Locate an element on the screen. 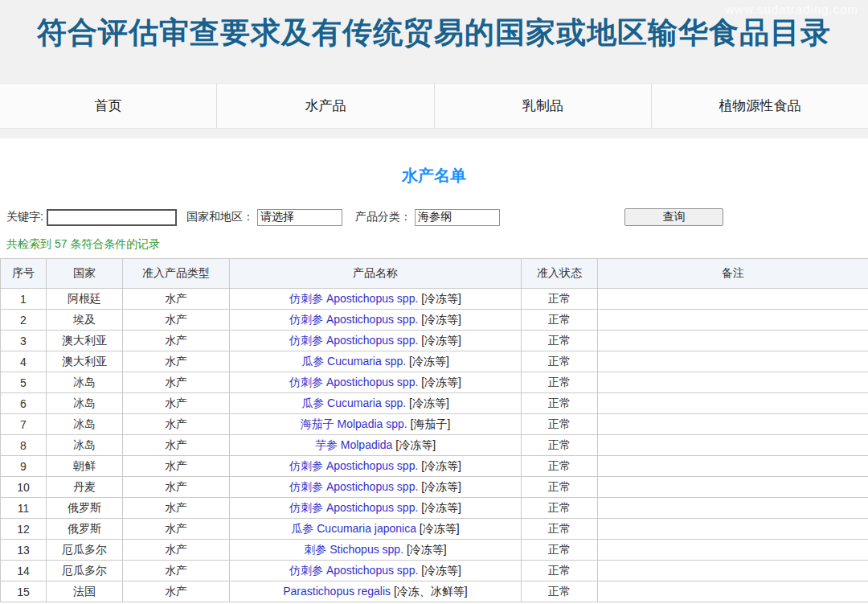 Image resolution: width=868 pixels, height=604 pixels. table-row: 10 丹麦 水产 仿刺参 Apostichopus spp. [冷冻等] 正常 is located at coordinates (434, 487).